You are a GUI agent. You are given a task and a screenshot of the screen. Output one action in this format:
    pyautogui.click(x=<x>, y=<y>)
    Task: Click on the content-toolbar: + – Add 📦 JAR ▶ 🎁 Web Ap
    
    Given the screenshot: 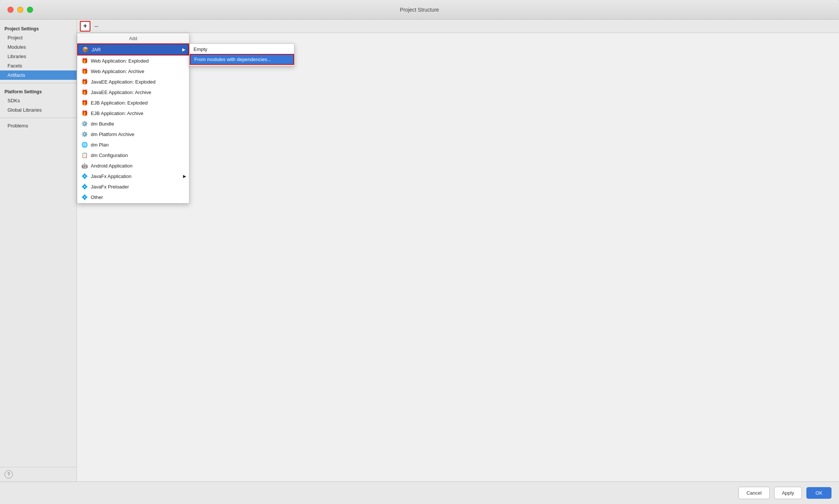 What is the action you would take?
    pyautogui.click(x=458, y=26)
    